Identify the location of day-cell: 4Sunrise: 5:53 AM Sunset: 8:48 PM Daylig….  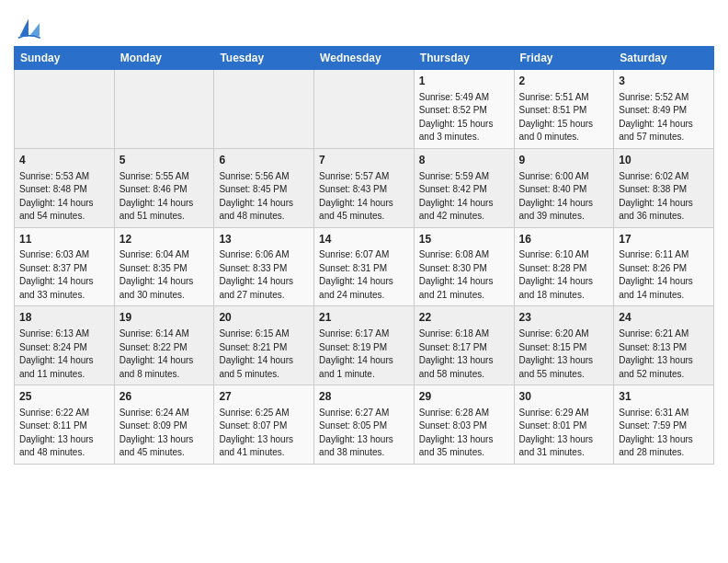
(64, 188).